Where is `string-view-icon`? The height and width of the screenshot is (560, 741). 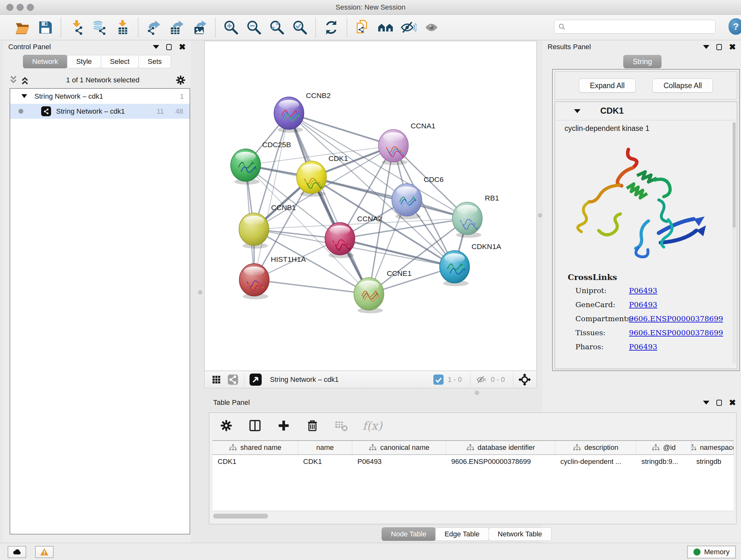
string-view-icon is located at coordinates (233, 380).